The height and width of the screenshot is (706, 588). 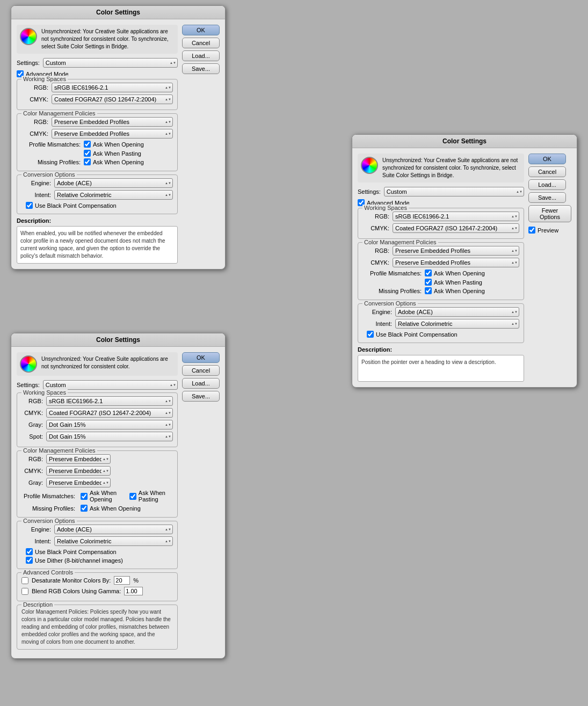 What do you see at coordinates (456, 263) in the screenshot?
I see `cmyk-policy-select-wrapper-2: Preserve Embedded Profiles` at bounding box center [456, 263].